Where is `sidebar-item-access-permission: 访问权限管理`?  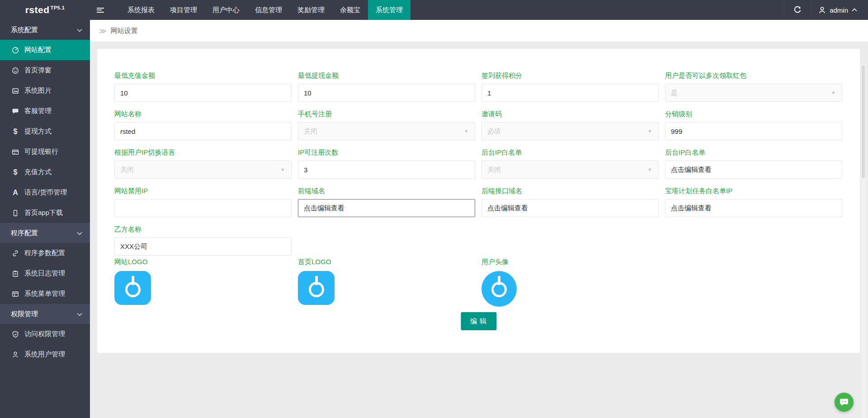
sidebar-item-access-permission: 访问权限管理 is located at coordinates (45, 334).